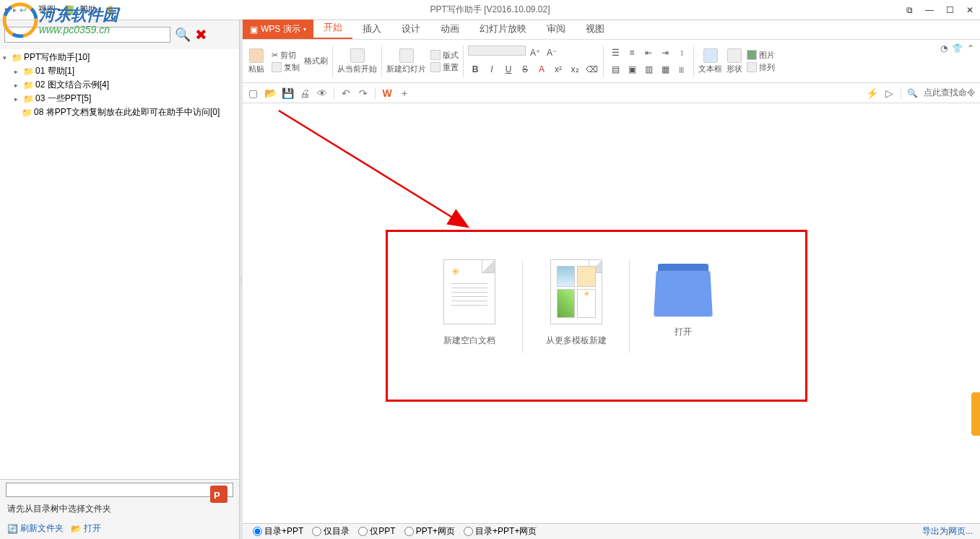 This screenshot has height=539, width=980. I want to click on ppt-file-icon: P, so click(219, 494).